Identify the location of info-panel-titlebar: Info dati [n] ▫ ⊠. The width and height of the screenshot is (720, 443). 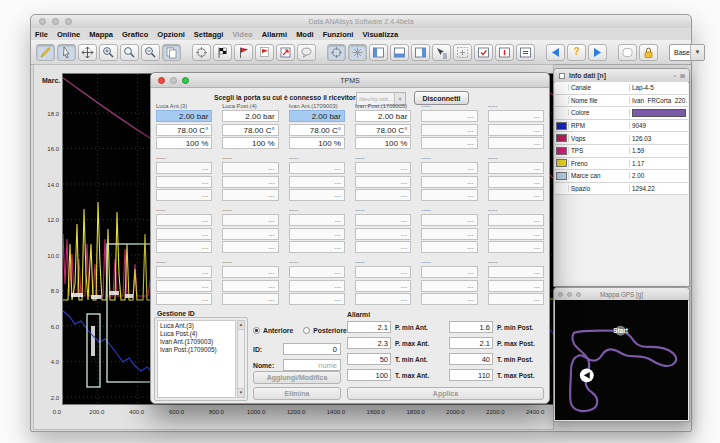
(622, 76).